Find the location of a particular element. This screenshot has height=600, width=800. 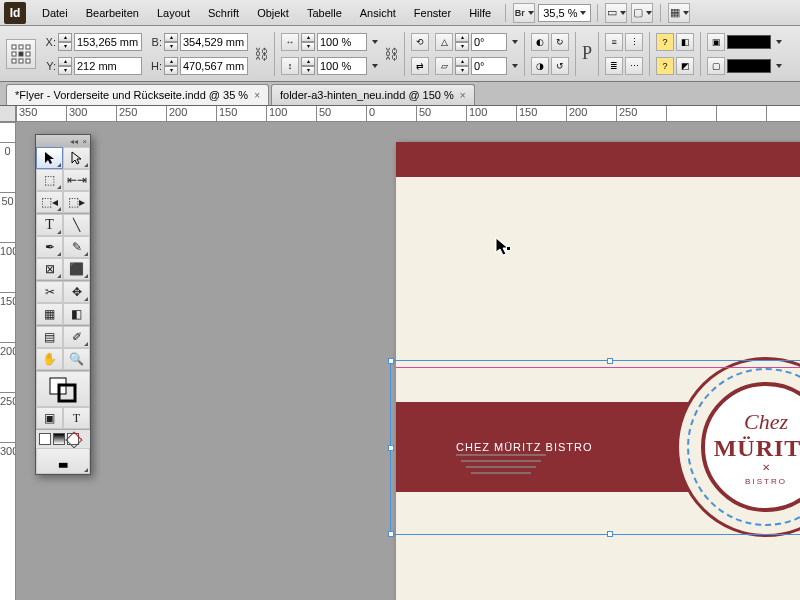

gradient-feather-tool: ◧ is located at coordinates (76, 314).